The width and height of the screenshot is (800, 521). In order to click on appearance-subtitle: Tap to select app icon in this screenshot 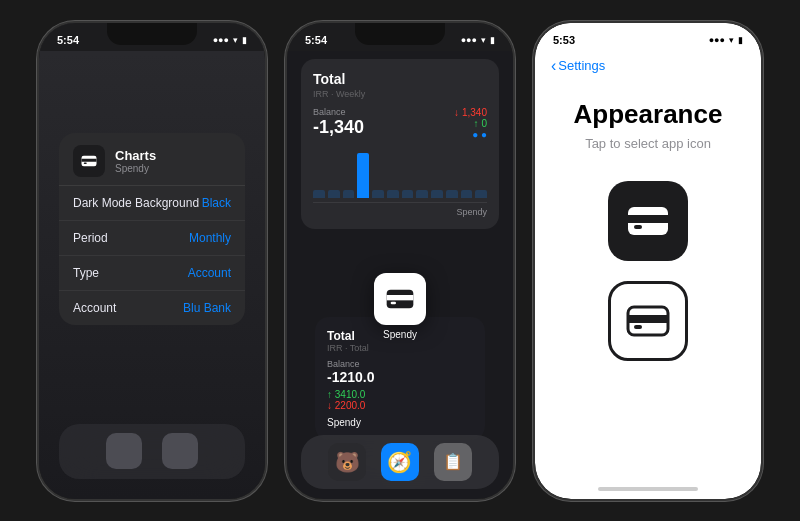, I will do `click(648, 144)`.